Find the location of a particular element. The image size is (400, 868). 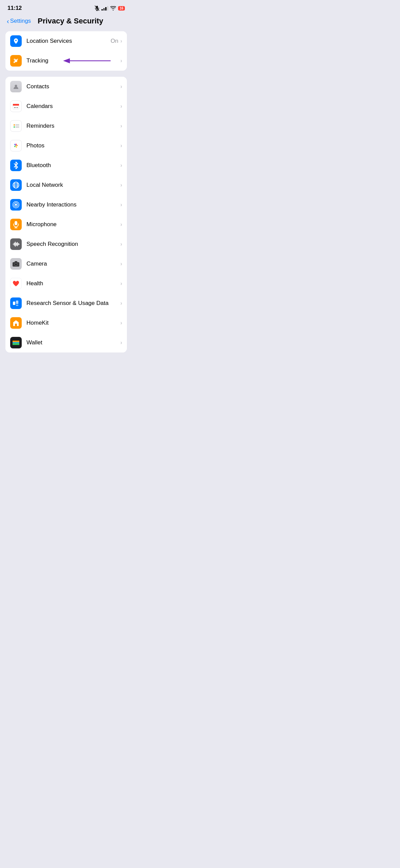

photos-row: Photos › is located at coordinates (66, 146).